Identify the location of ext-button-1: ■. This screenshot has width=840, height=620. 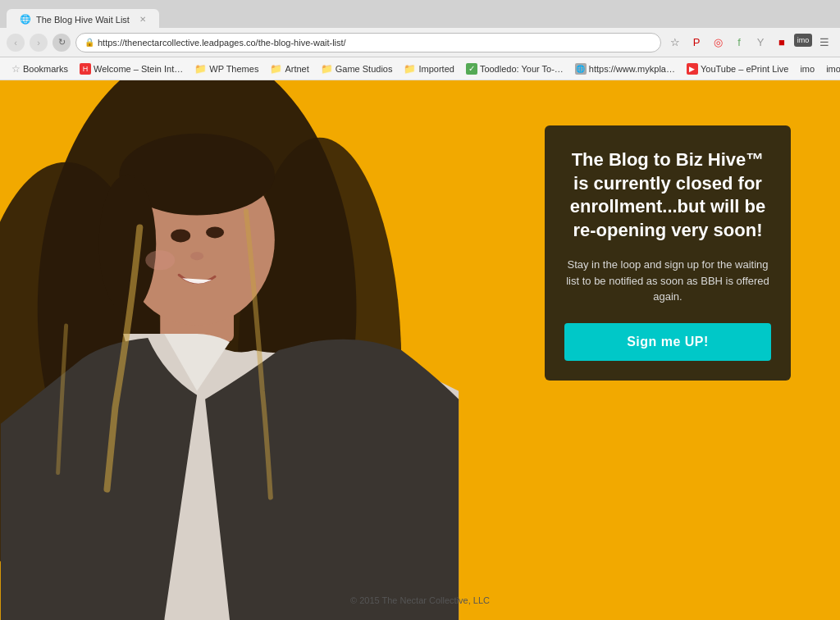
(782, 43).